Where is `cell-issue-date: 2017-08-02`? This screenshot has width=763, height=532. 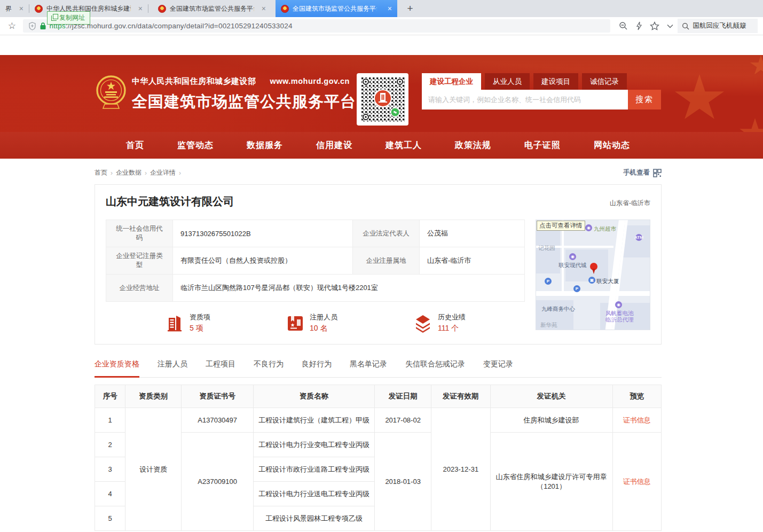 cell-issue-date: 2017-08-02 is located at coordinates (403, 420).